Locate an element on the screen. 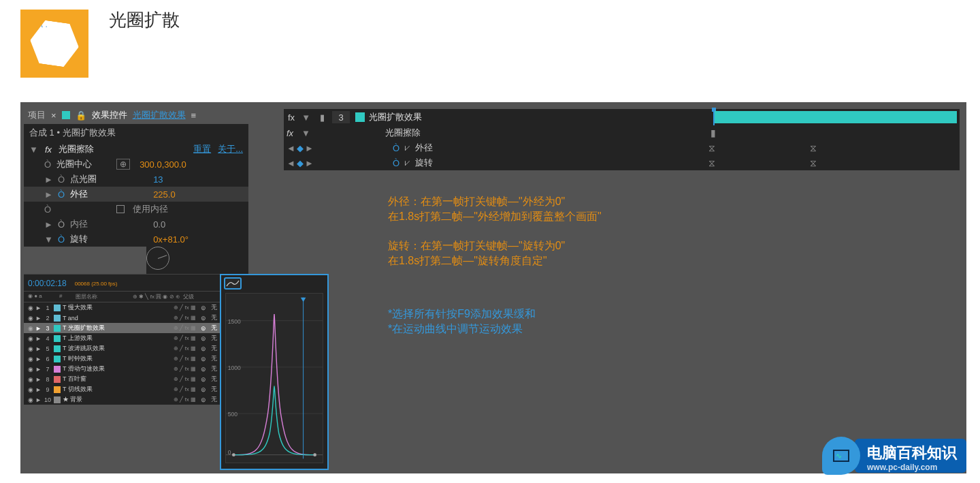 This screenshot has width=980, height=483. graph-editor-button is located at coordinates (233, 283).